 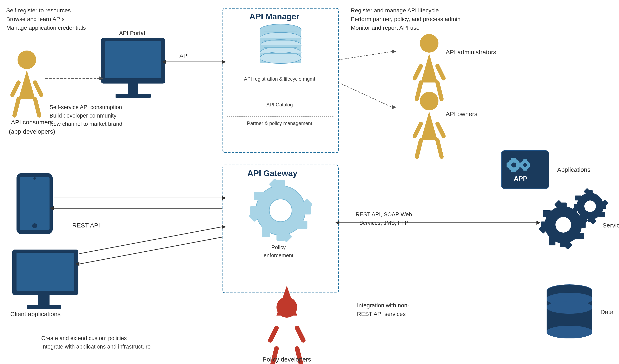 I want to click on client-applications-label: Client applications, so click(x=35, y=314).